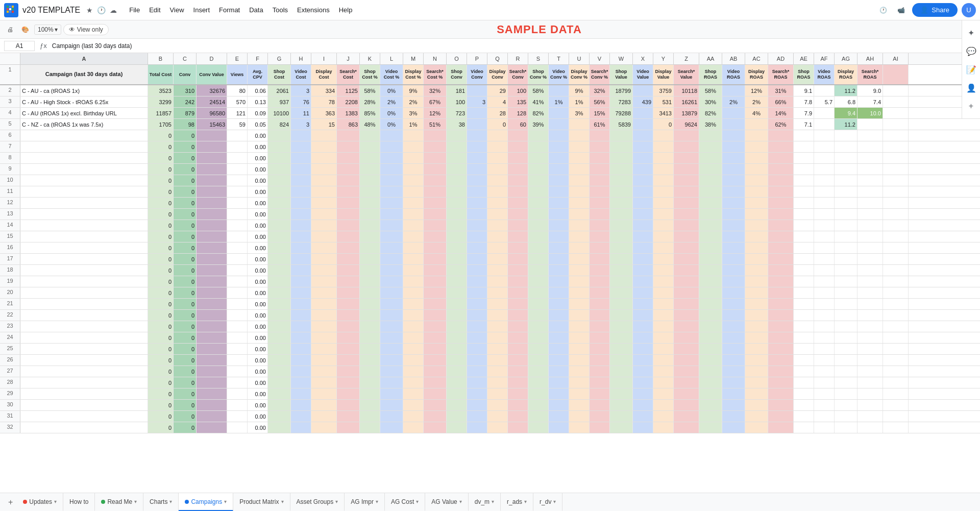  I want to click on col-header-t: T, so click(559, 59).